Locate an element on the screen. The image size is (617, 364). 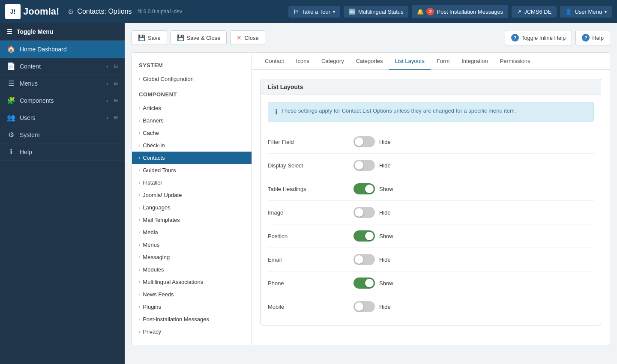
left-item-installer: › Installer is located at coordinates (192, 182).